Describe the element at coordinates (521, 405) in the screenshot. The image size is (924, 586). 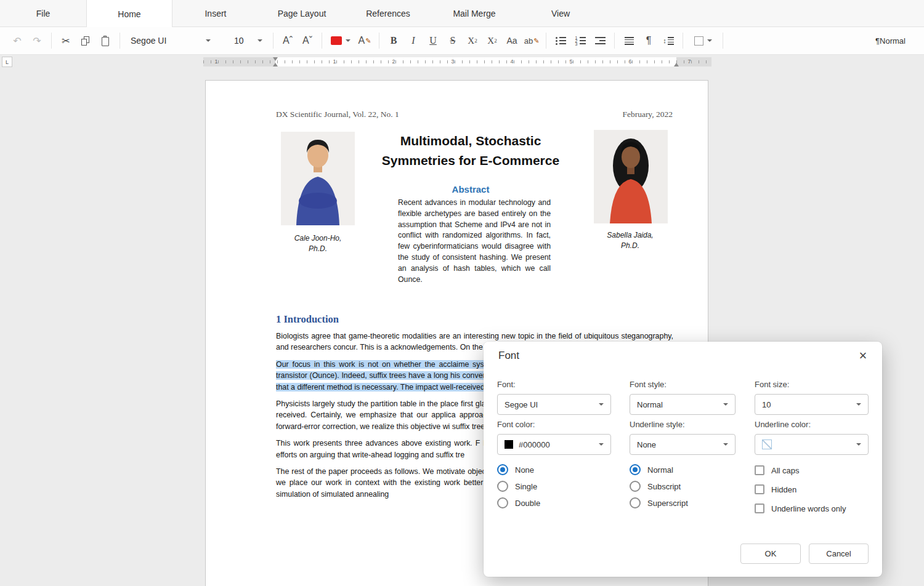
I see `font-value: Segoe UI` at that location.